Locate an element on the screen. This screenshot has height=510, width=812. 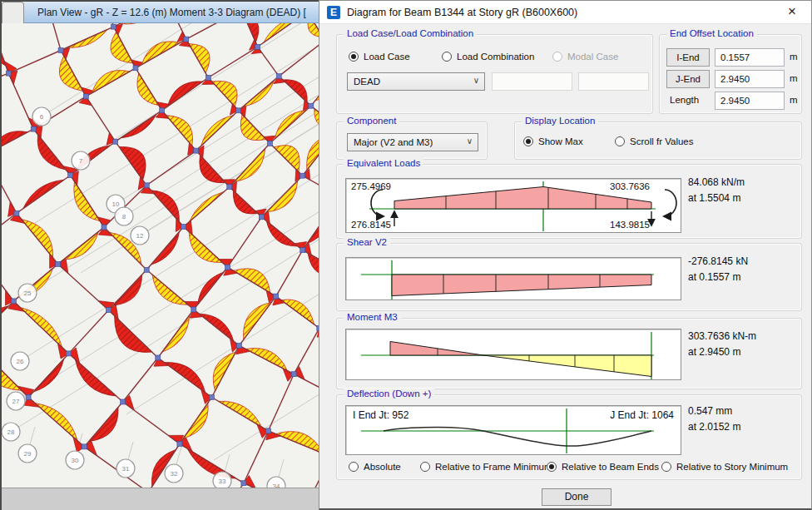
equivalent-loads-label: Equivalent Loads is located at coordinates (384, 163).